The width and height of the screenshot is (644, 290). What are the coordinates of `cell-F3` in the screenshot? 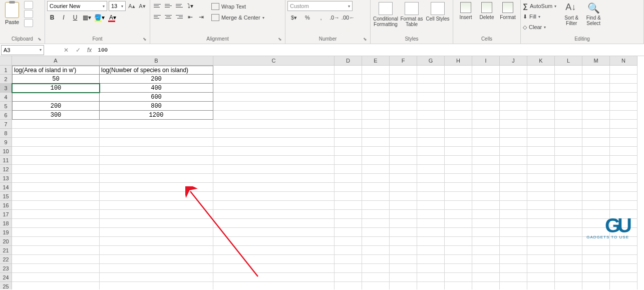 It's located at (404, 88).